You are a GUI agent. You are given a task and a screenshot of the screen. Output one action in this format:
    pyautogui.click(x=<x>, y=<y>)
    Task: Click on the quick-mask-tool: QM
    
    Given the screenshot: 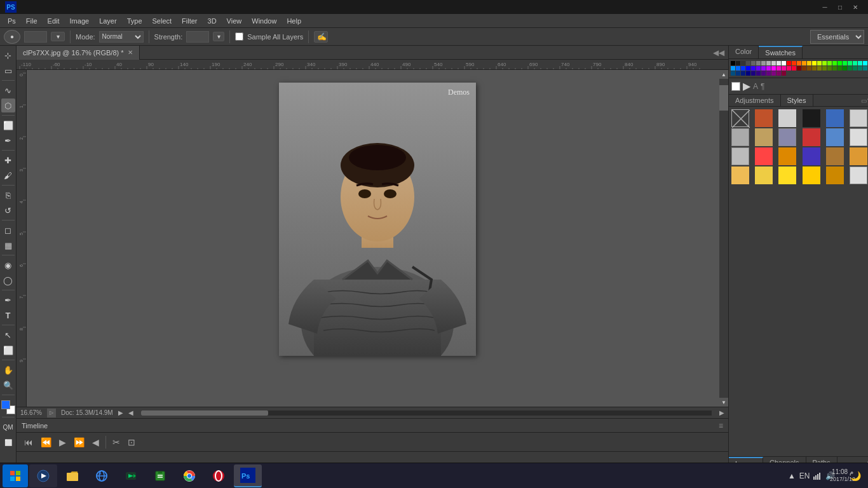 What is the action you would take?
    pyautogui.click(x=8, y=427)
    